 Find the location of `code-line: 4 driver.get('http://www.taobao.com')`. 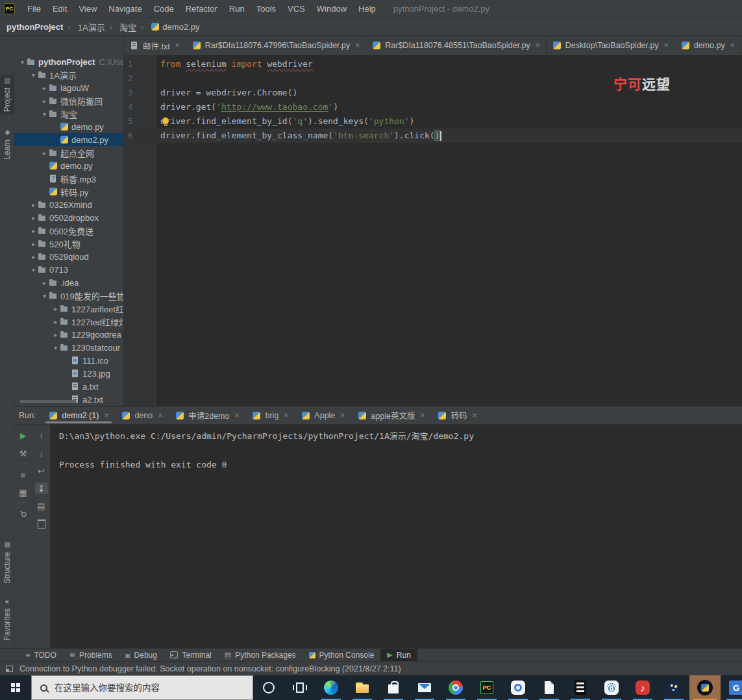

code-line: 4 driver.get('http://www.taobao.com') is located at coordinates (432, 107).